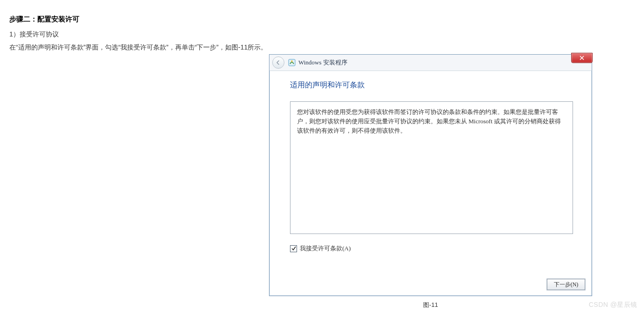 This screenshot has width=644, height=312. What do you see at coordinates (322, 48) in the screenshot?
I see `instruction-text: 在“适用的声明和许可条款”界面，勾选“我接受许可条款”，再单击“下一步”，如图-…` at bounding box center [322, 48].